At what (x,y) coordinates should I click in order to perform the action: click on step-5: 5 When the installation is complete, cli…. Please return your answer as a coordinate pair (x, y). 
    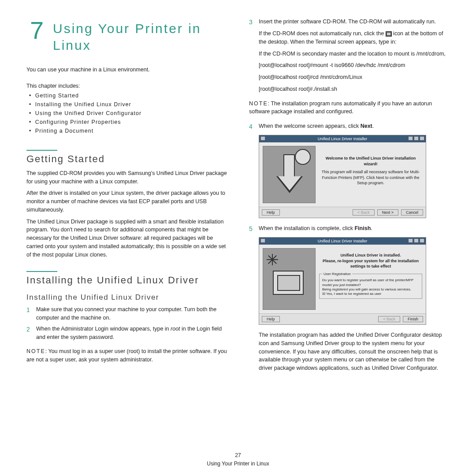
    Looking at the image, I should click on (349, 229).